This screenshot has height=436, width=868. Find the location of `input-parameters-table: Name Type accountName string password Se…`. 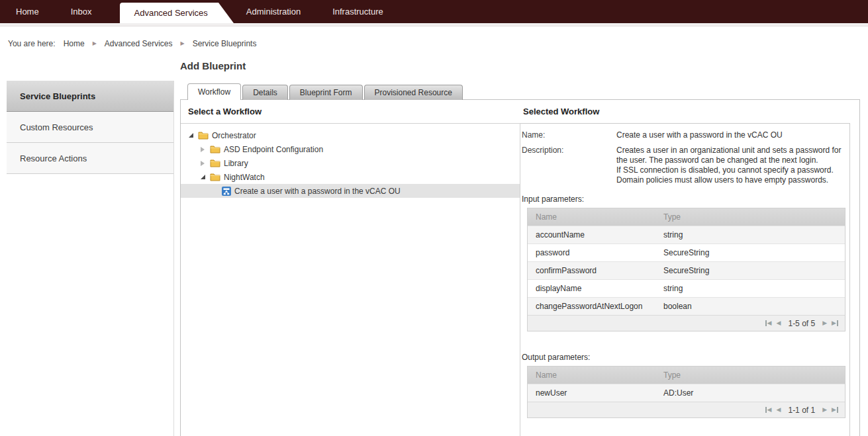

input-parameters-table: Name Type accountName string password Se… is located at coordinates (686, 270).